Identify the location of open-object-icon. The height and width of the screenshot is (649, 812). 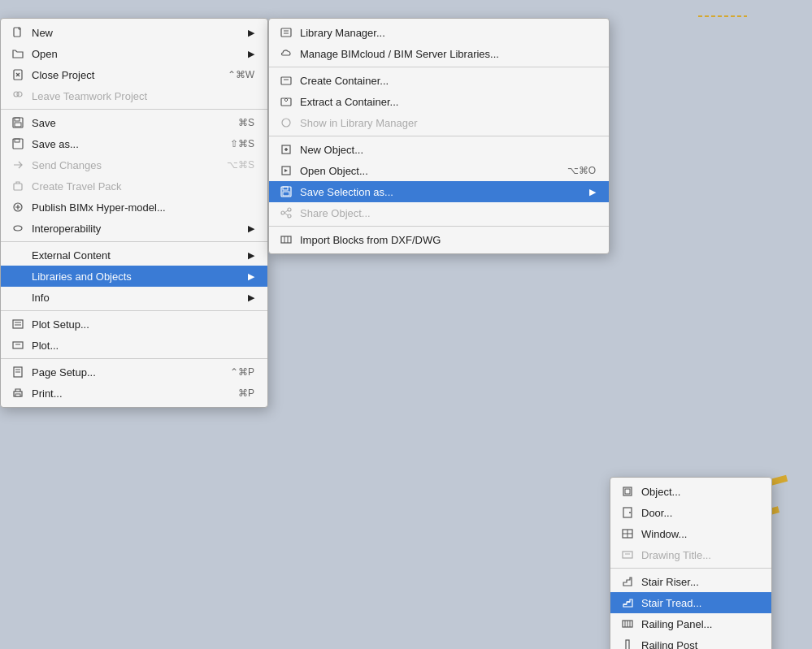
(286, 171).